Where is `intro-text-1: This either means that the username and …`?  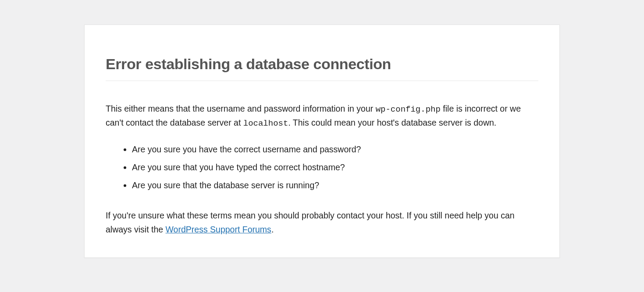 intro-text-1: This either means that the username and … is located at coordinates (241, 109).